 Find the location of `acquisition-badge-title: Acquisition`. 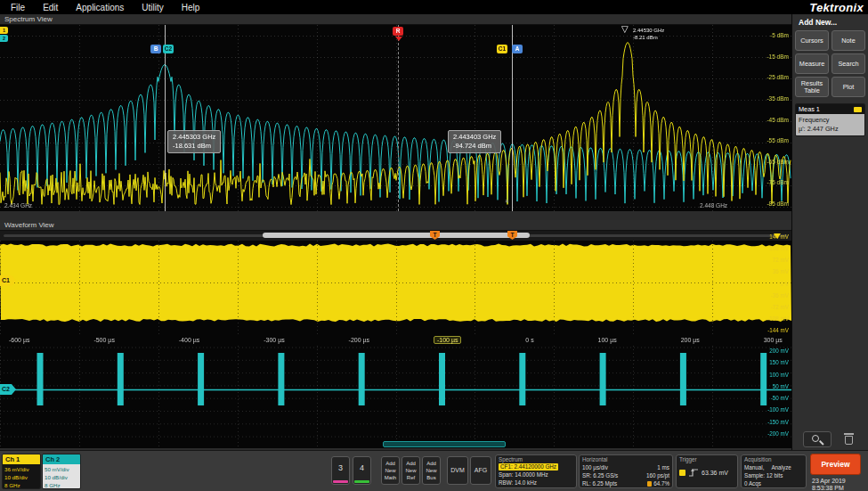

acquisition-badge-title: Acquisition is located at coordinates (774, 460).